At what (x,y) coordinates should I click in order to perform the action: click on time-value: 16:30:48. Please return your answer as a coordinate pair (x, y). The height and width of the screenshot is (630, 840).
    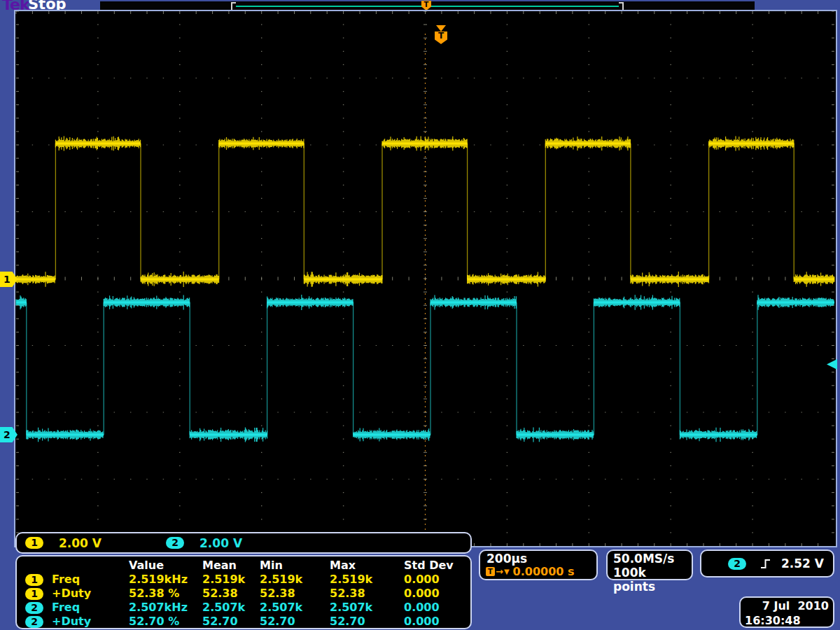
    Looking at the image, I should click on (787, 620).